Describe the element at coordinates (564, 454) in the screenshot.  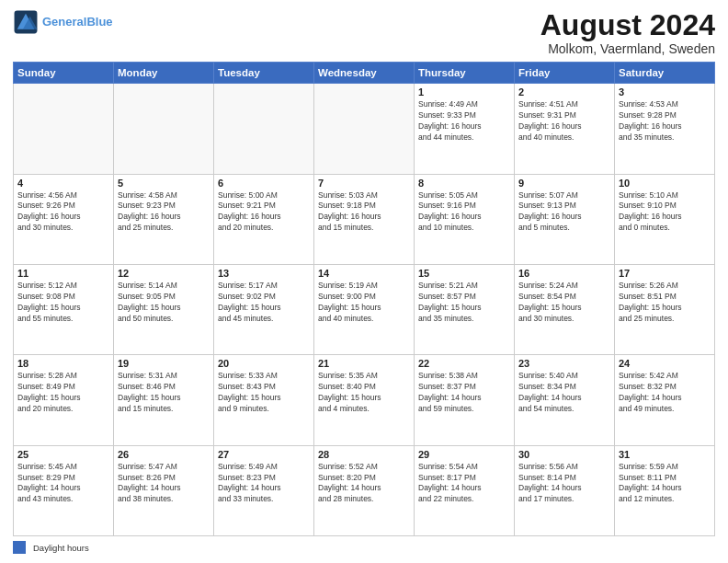
I see `day-number: 30` at that location.